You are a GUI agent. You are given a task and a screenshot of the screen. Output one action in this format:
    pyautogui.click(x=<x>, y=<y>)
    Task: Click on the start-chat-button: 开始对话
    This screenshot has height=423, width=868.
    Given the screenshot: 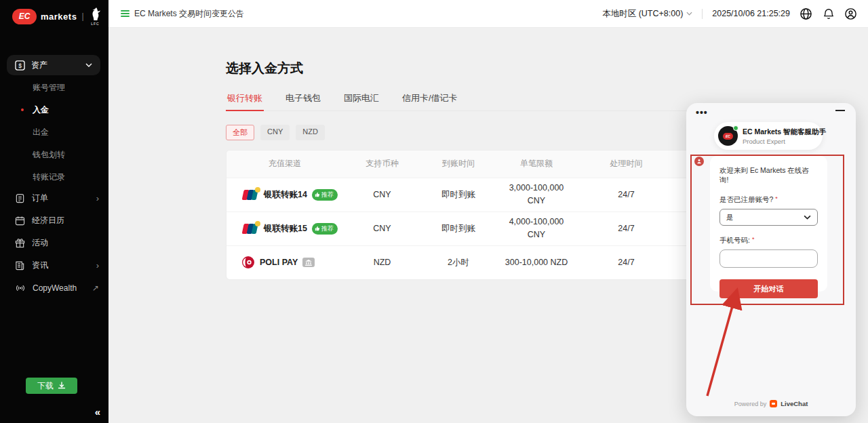 What is the action you would take?
    pyautogui.click(x=769, y=289)
    